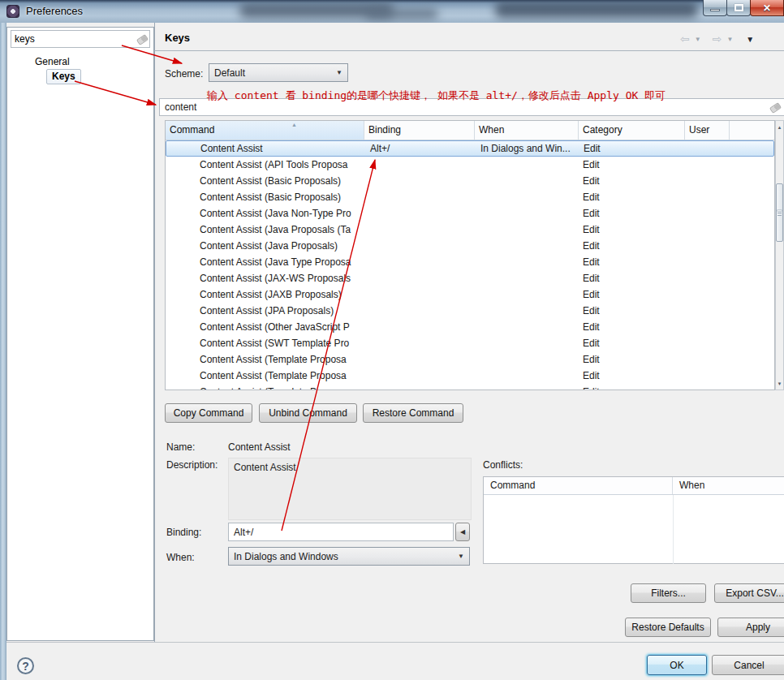  Describe the element at coordinates (180, 557) in the screenshot. I see `when-label: When:` at that location.